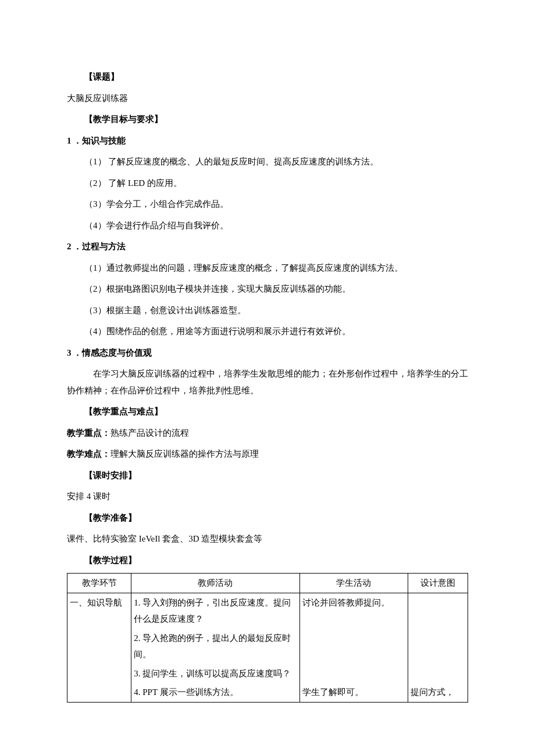  I want to click on prep-text: 课件、比特实验室 IeVeIl 套盒、3D 造型模块套盒等, so click(268, 539).